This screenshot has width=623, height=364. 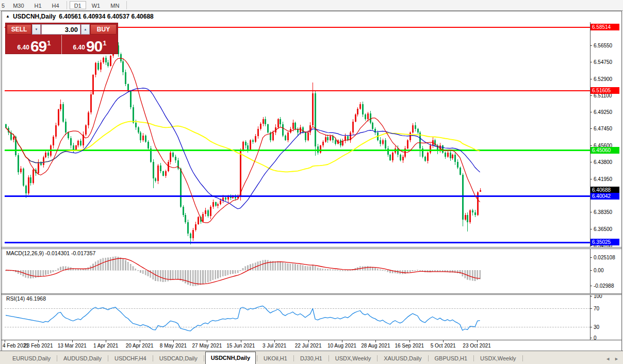 I want to click on chart-tab-bar: EURUSD,DailyAUDUSD,DailyUSDCHF,H4USDCAD,…, so click(x=312, y=357).